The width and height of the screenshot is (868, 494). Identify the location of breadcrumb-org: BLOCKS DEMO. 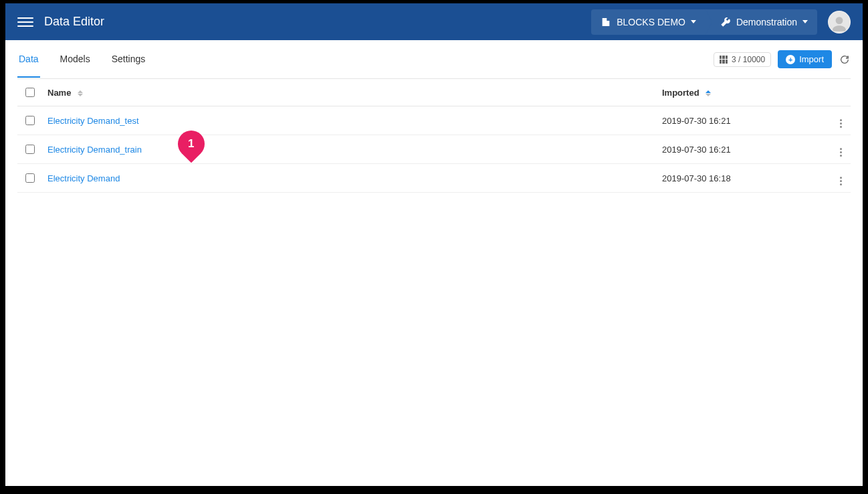
(649, 22).